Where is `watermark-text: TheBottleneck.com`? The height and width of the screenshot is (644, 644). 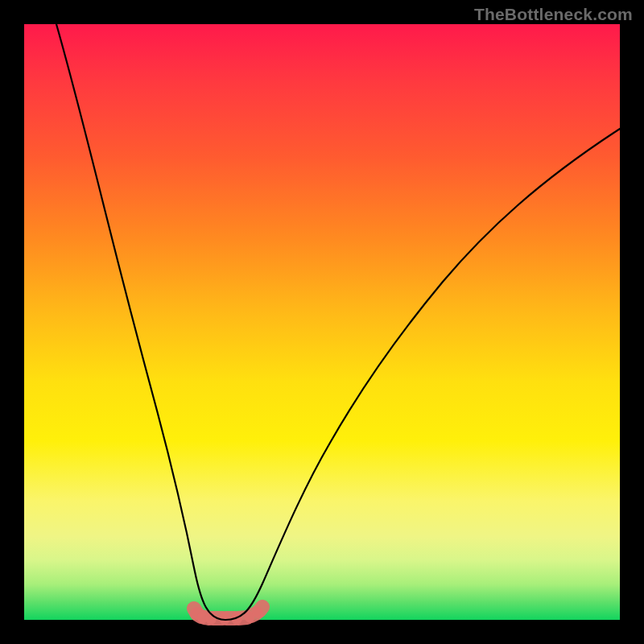 watermark-text: TheBottleneck.com is located at coordinates (554, 14).